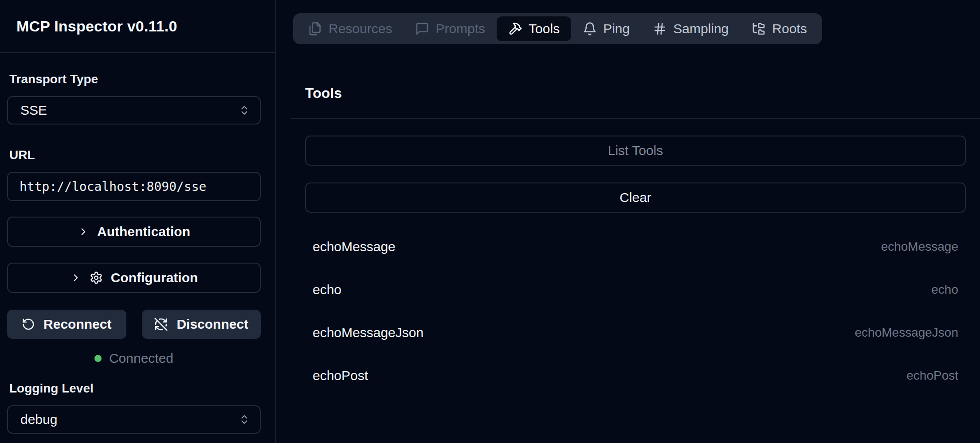 The width and height of the screenshot is (980, 443). Describe the element at coordinates (134, 420) in the screenshot. I see `logging-level-select: debug` at that location.